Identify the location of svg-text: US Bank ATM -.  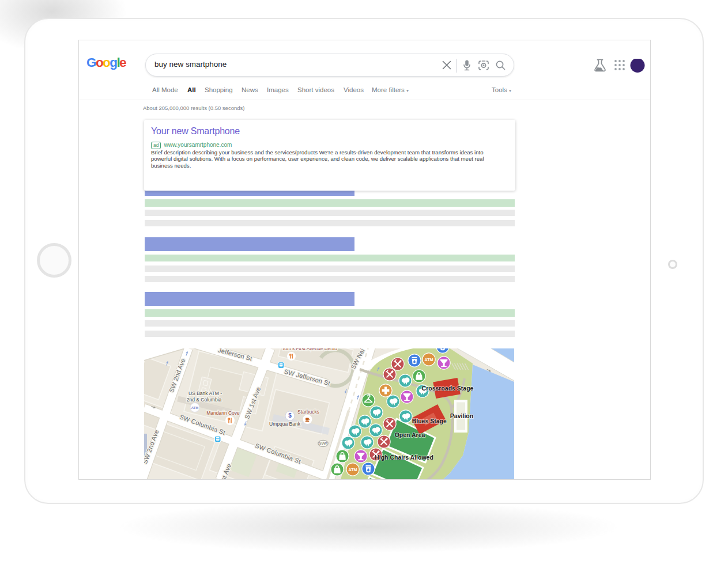
(205, 393).